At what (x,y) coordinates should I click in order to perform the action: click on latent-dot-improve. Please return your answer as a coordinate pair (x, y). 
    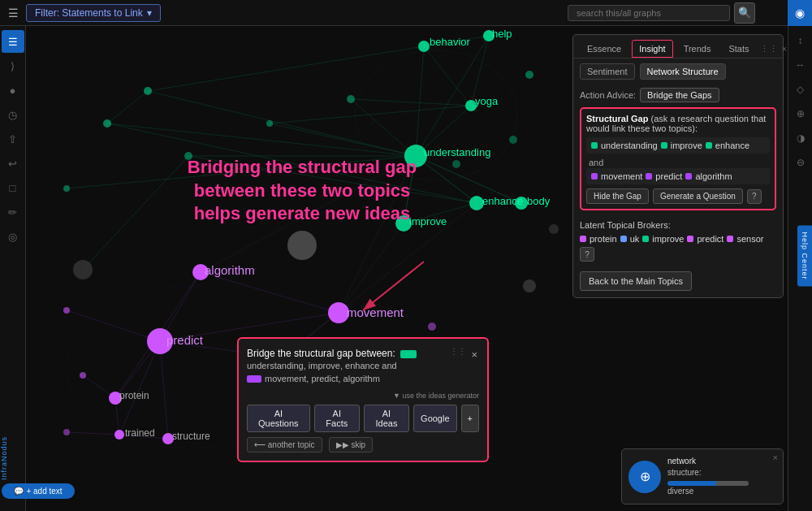
    Looking at the image, I should click on (646, 239).